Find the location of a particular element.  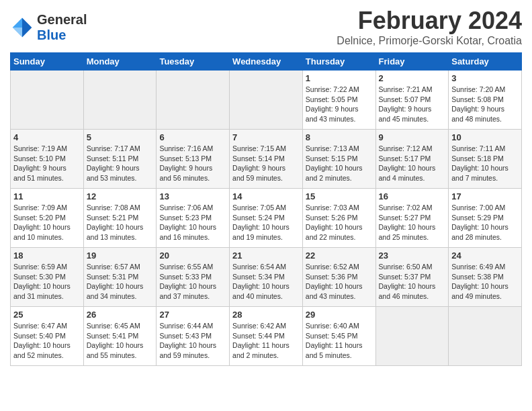

calendar-cell: 13Sunrise: 7:06 AM Sunset: 5:23 PM Dayli… is located at coordinates (193, 218).